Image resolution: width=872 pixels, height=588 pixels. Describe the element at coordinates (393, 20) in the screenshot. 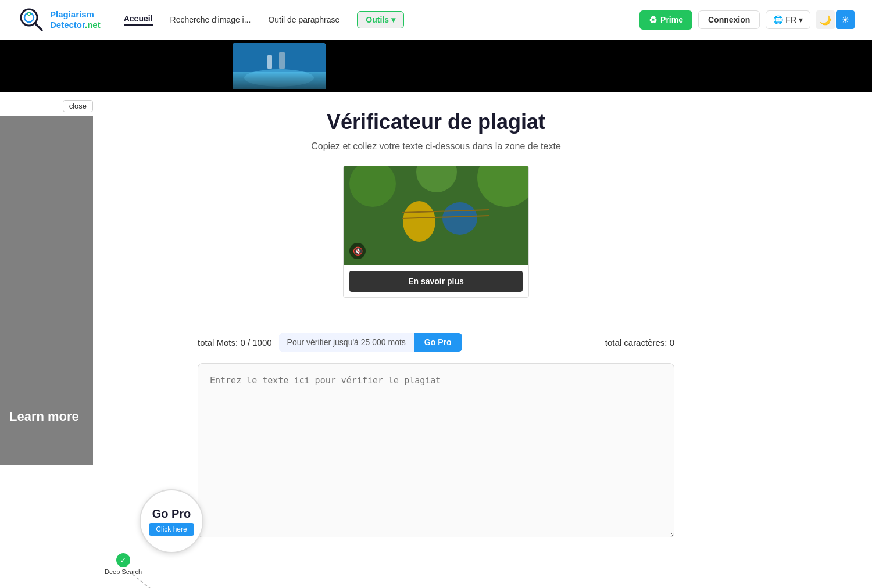

I see `chevron-down-icon: ▾` at that location.